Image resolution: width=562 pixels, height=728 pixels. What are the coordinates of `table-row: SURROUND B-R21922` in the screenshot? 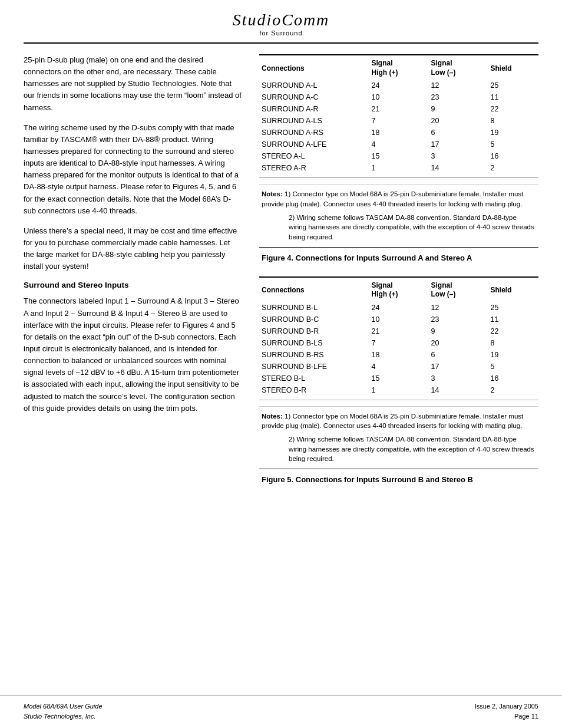 It's located at (399, 331).